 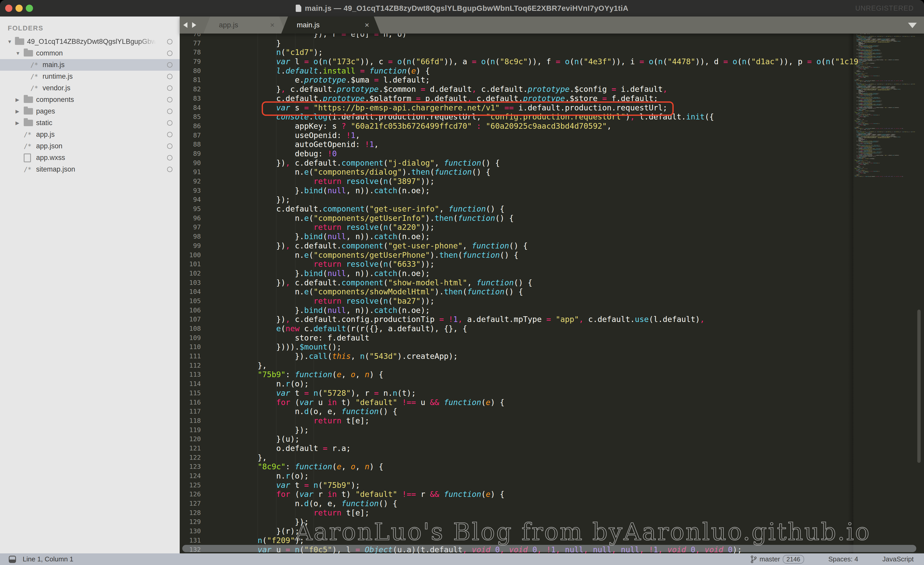 I want to click on code-token: "60a21fc053b6726499ffcd70", so click(x=411, y=126).